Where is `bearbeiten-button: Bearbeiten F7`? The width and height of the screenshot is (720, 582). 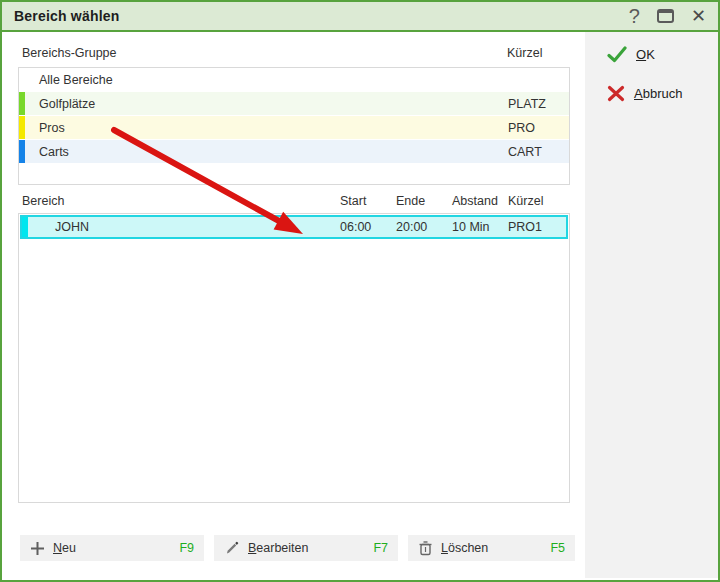 bearbeiten-button: Bearbeiten F7 is located at coordinates (306, 548).